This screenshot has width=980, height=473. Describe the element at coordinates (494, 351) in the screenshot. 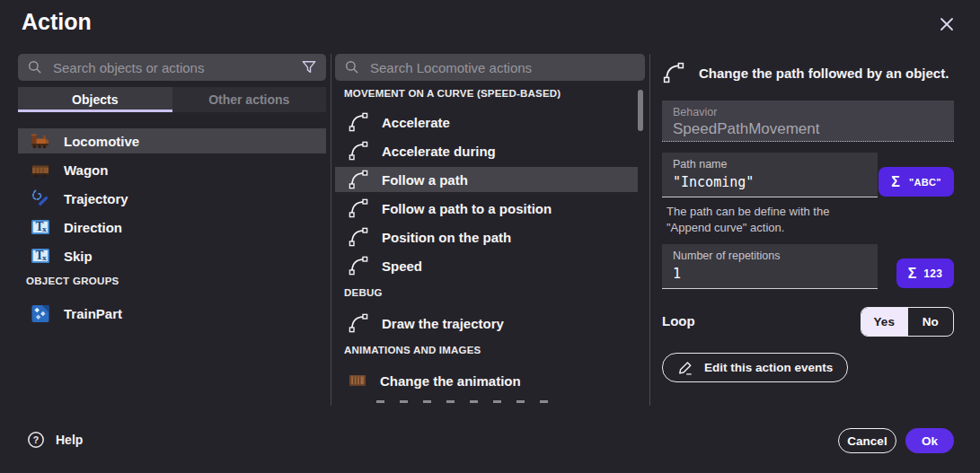

I see `section-header: ANIMATIONS AND IMAGES` at that location.